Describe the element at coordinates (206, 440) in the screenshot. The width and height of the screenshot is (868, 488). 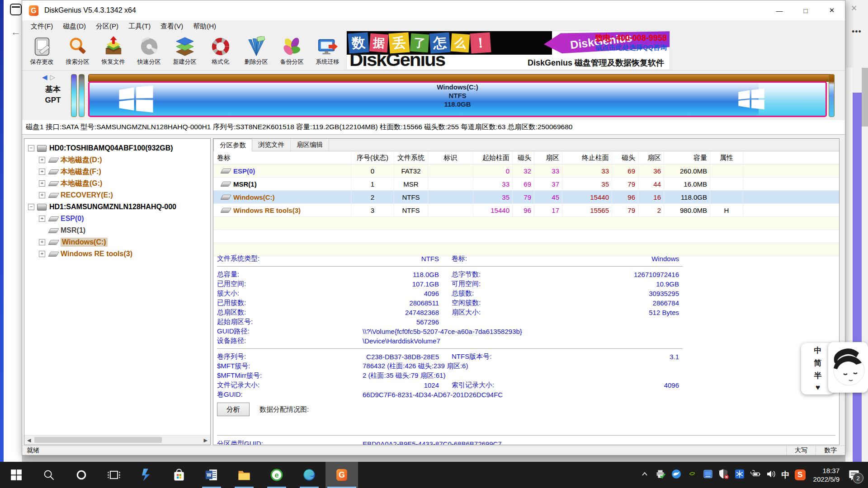
I see `scroll-right-arrow-icon: ▶` at that location.